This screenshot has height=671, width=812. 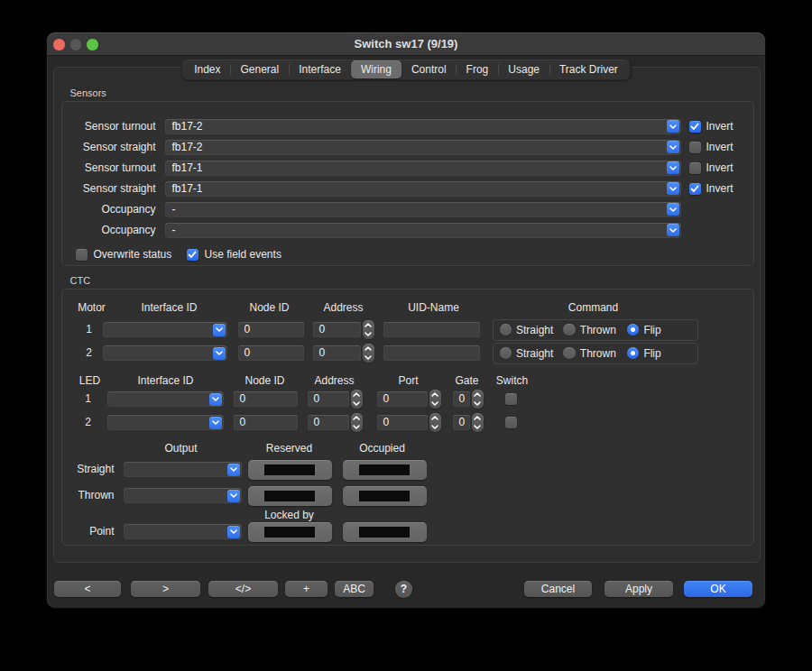 I want to click on locked-by-label: Locked by, so click(x=289, y=515).